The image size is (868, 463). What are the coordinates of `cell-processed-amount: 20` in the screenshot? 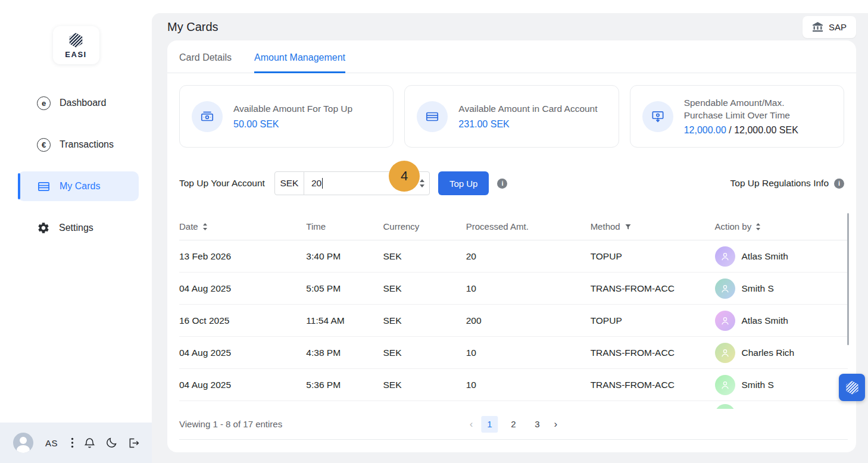 It's located at (529, 256).